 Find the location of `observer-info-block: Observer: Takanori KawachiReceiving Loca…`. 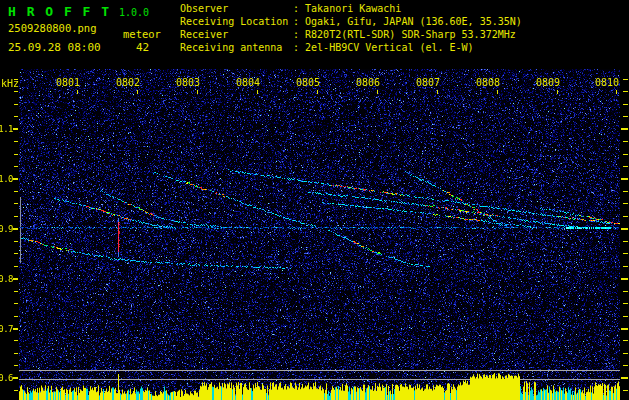

observer-info-block: Observer: Takanori KawachiReceiving Loca… is located at coordinates (404, 29).